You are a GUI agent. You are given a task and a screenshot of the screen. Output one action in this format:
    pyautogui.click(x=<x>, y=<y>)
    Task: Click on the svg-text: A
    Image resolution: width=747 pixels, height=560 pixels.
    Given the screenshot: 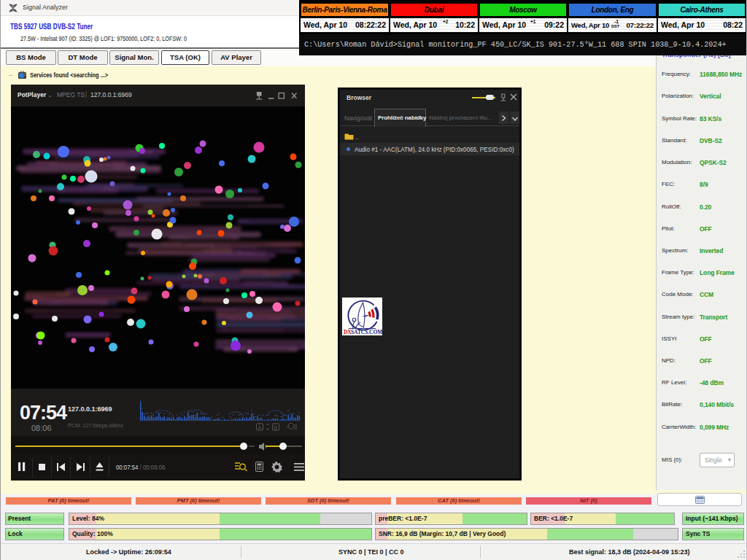 What is the action you would take?
    pyautogui.click(x=260, y=427)
    